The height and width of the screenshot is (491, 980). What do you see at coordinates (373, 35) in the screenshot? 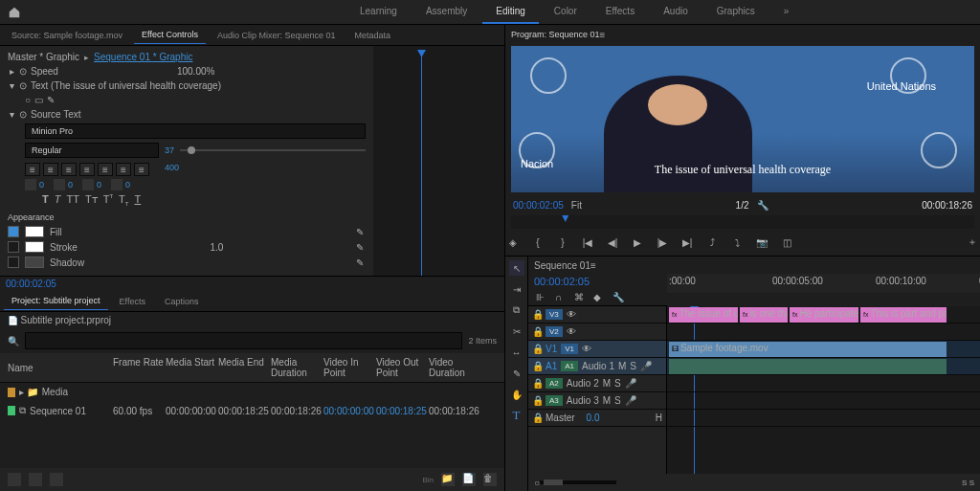
I see `metadata-tab: Metadata` at bounding box center [373, 35].